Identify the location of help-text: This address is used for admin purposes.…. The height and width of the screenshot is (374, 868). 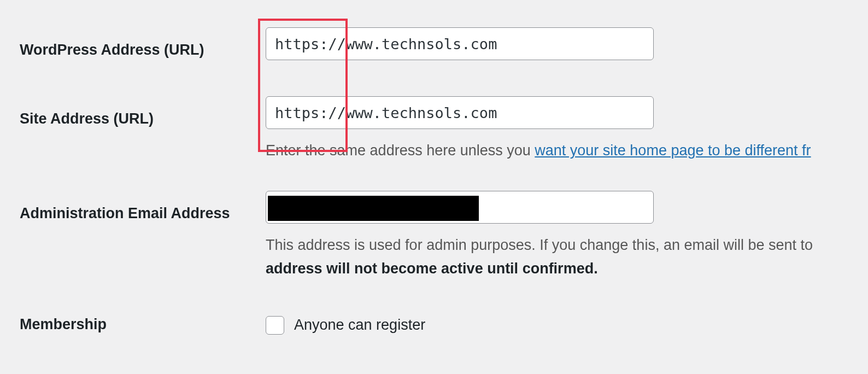
(539, 245).